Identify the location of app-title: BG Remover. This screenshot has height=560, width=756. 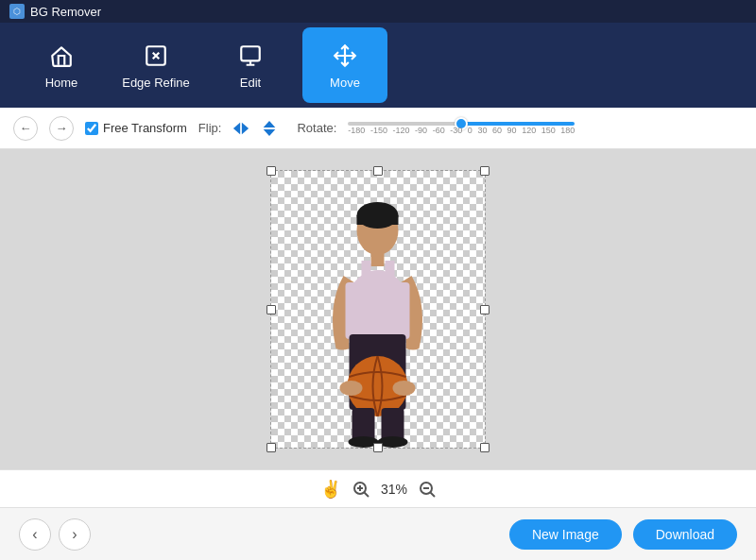
(66, 11).